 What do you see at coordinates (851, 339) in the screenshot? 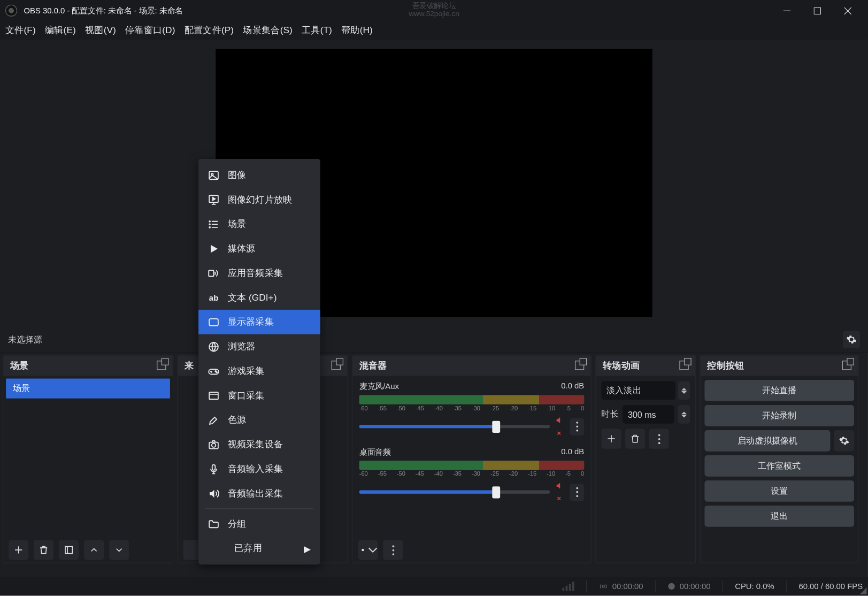
I see `source-properties-gear-button` at bounding box center [851, 339].